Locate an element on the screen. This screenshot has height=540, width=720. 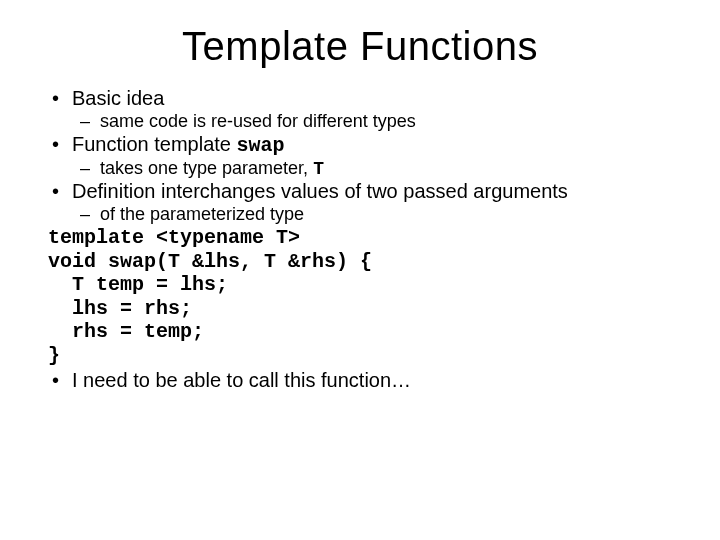
code-line: void swap(T &lhs, T &rhs) { is located at coordinates (210, 262).